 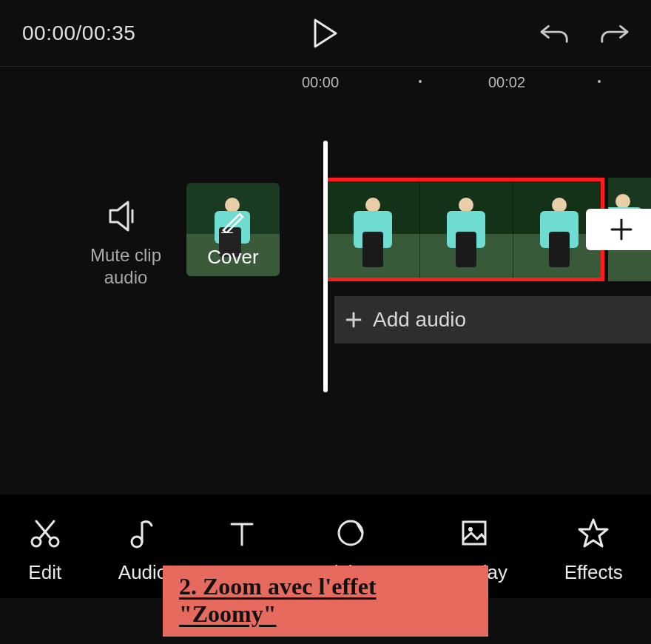 What do you see at coordinates (555, 33) in the screenshot?
I see `undo-icon` at bounding box center [555, 33].